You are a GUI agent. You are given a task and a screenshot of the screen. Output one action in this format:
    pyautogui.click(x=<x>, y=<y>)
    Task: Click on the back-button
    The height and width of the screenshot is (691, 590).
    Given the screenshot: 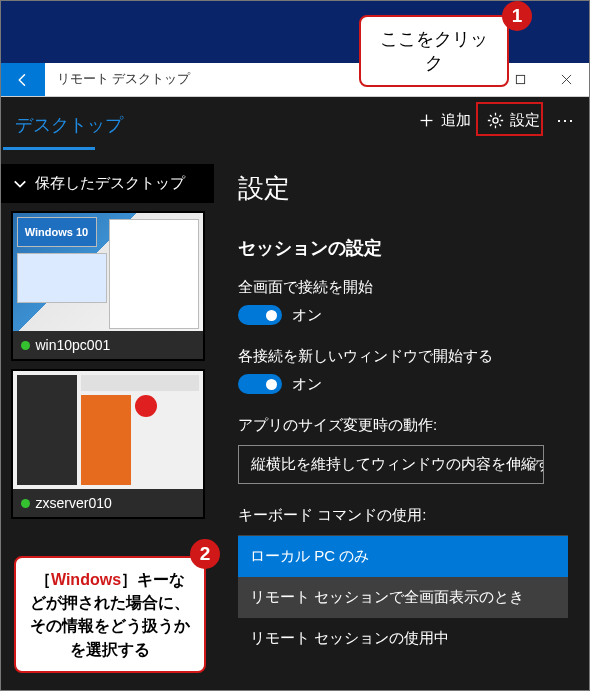 What is the action you would take?
    pyautogui.click(x=23, y=80)
    